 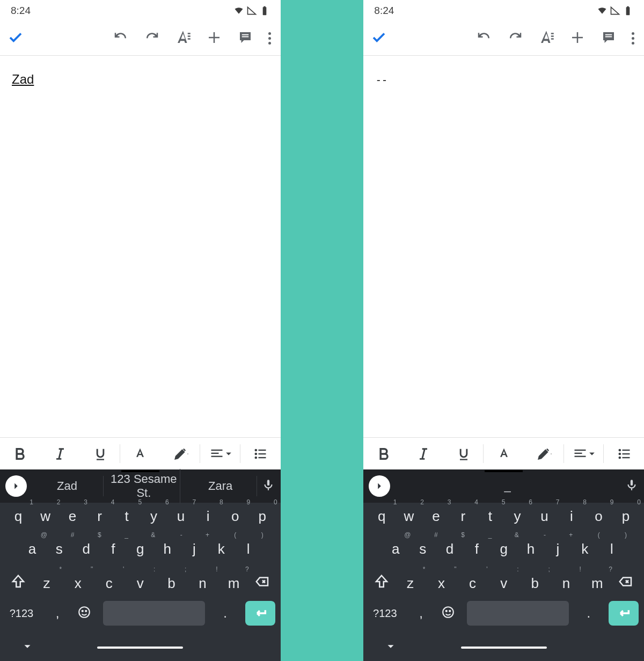 I want to click on suggestion-1: _, so click(x=508, y=486).